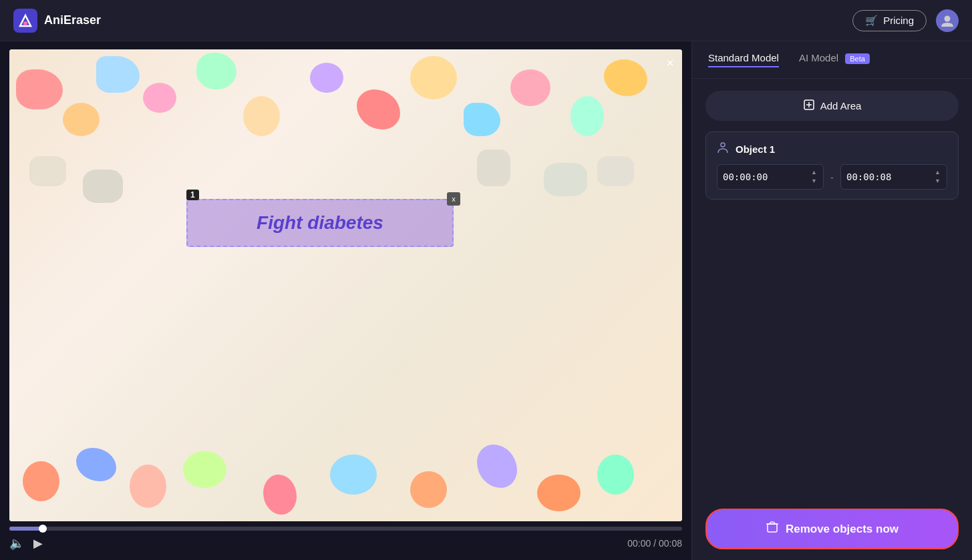  I want to click on object-card-header: Object 1, so click(832, 149).